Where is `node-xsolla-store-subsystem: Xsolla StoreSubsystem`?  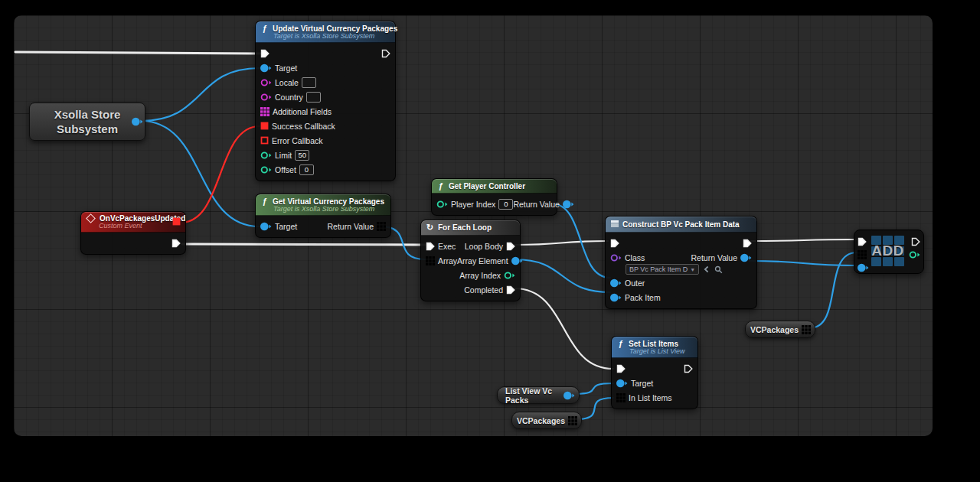
node-xsolla-store-subsystem: Xsolla StoreSubsystem is located at coordinates (87, 122).